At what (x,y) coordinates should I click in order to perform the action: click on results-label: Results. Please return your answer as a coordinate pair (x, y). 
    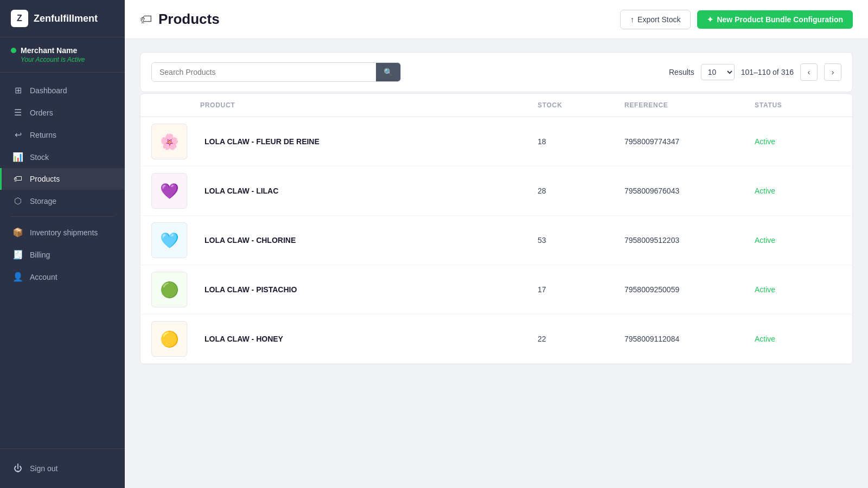
    Looking at the image, I should click on (681, 72).